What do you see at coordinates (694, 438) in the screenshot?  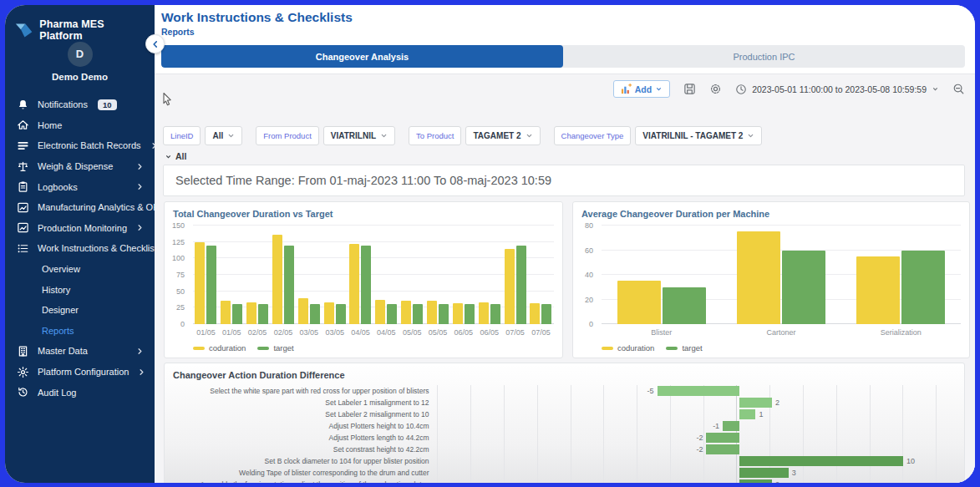 I see `hbar-track: -2` at bounding box center [694, 438].